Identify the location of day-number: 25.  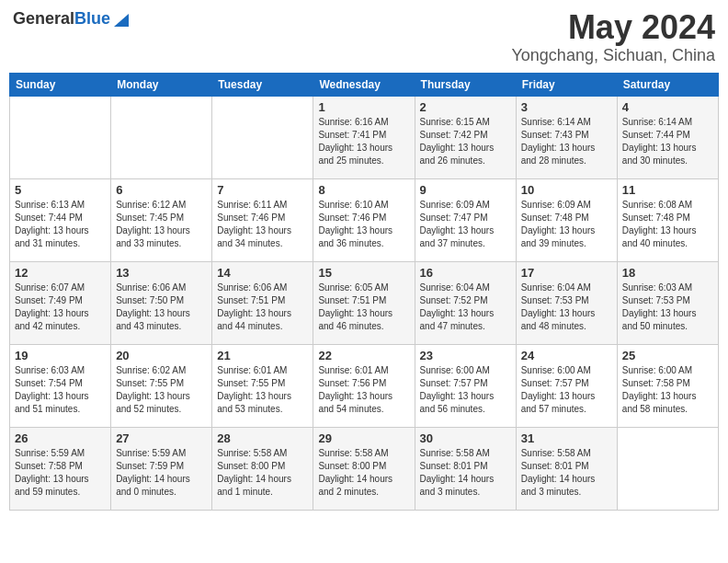
(667, 355).